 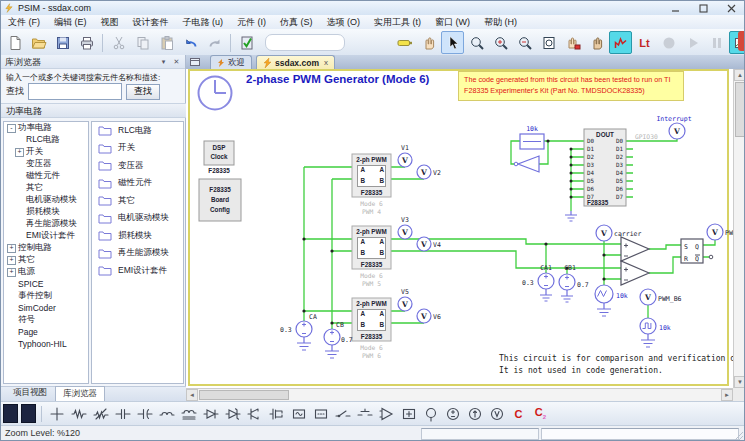 I want to click on menu-simulate: 仿真 (S), so click(x=296, y=22).